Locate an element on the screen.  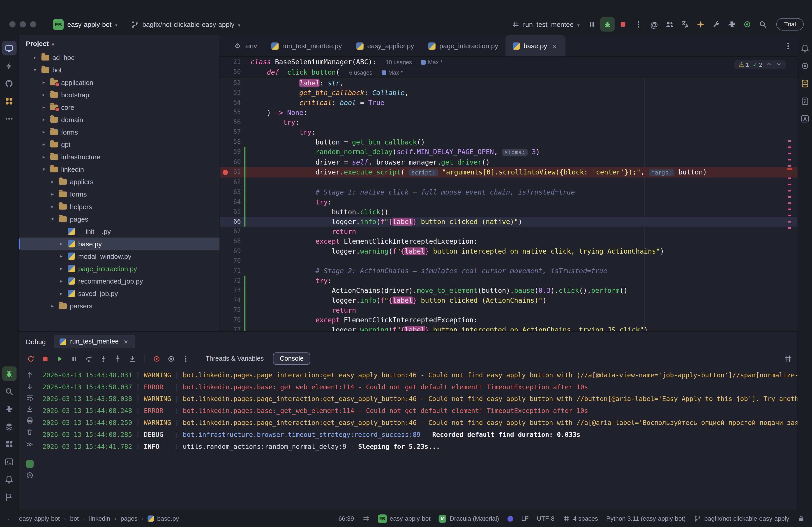
line-number: 55 is located at coordinates (232, 112).